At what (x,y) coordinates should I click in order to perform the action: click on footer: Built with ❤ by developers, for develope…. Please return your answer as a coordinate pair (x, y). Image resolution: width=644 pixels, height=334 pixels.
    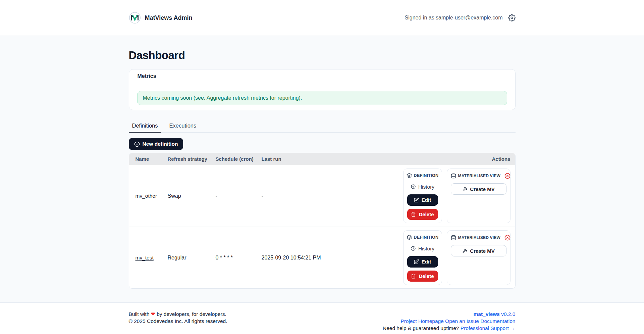
    Looking at the image, I should click on (322, 318).